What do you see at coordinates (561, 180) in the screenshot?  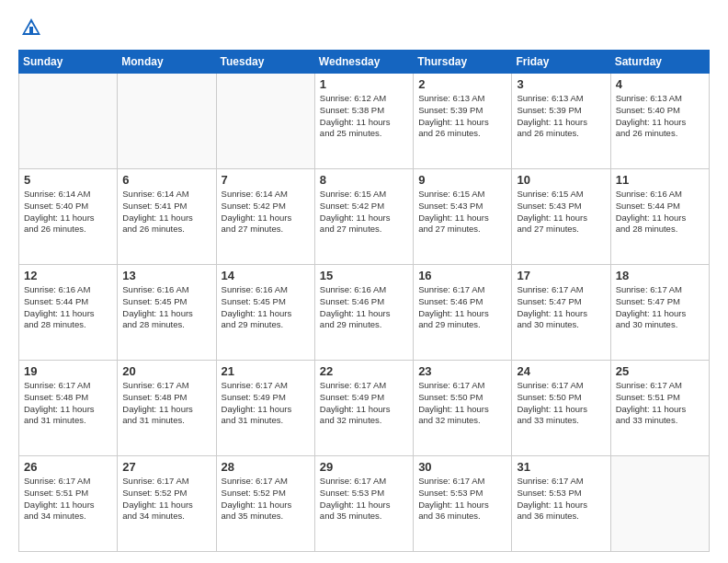 I see `day-number: 10` at bounding box center [561, 180].